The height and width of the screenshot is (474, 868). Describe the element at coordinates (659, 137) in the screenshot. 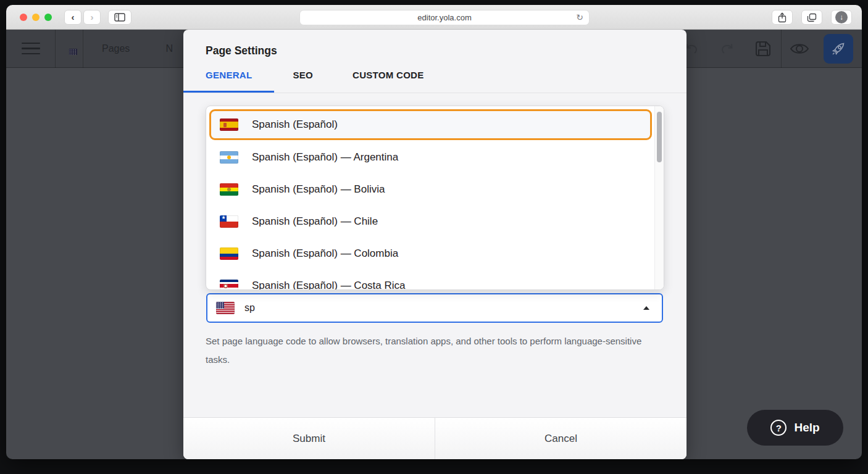

I see `dropdown-scrollbar-thumb` at that location.